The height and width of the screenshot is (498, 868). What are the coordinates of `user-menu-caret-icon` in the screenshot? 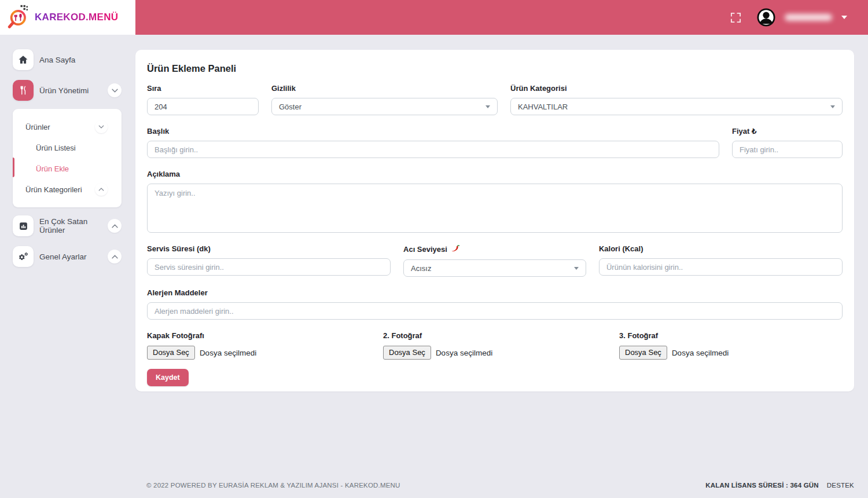 It's located at (844, 17).